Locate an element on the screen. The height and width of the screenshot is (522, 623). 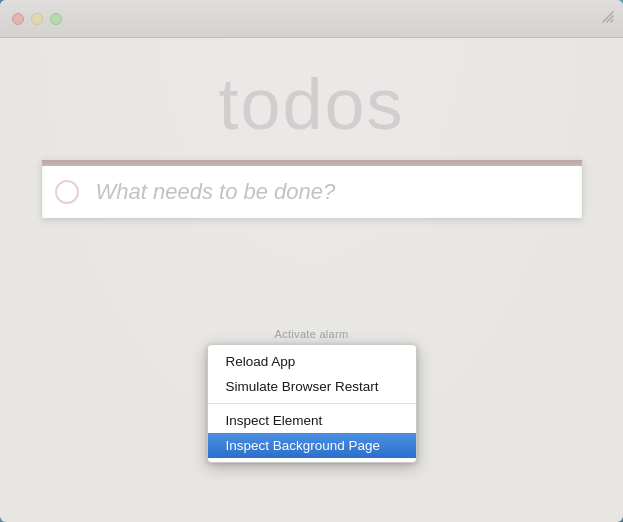
context-menu: Reload App Simulate Browser Restart Insp… is located at coordinates (312, 404).